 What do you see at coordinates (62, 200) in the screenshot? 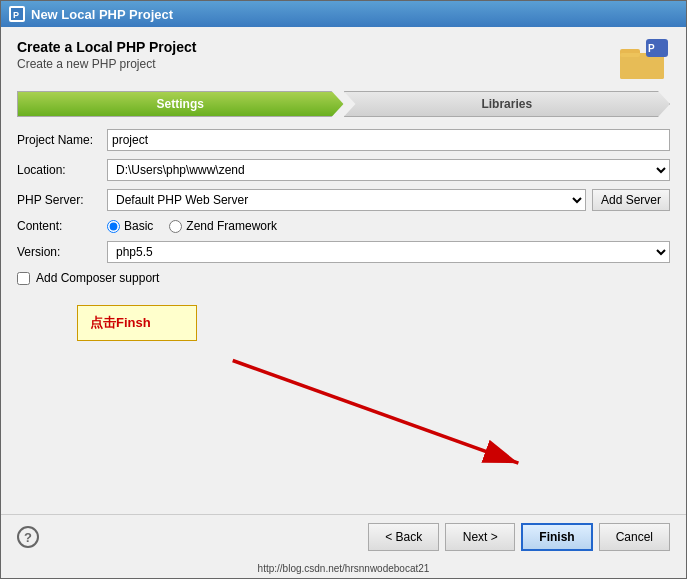
I see `php-server-label: PHP Server:` at bounding box center [62, 200].